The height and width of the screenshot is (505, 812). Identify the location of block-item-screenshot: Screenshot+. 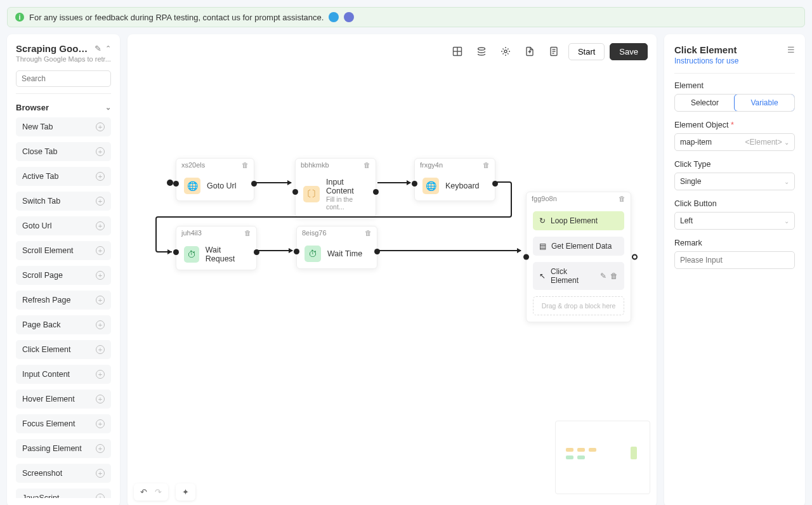
(63, 473).